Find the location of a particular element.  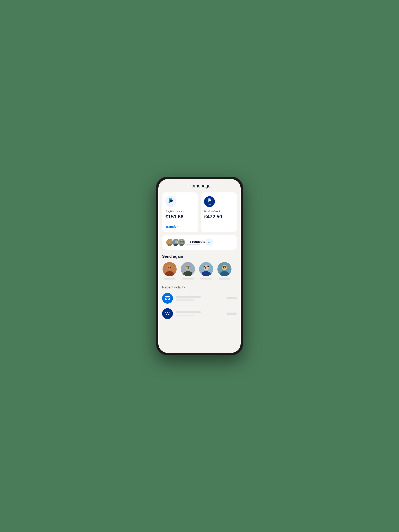

requests-arrow-button: → is located at coordinates (209, 242).